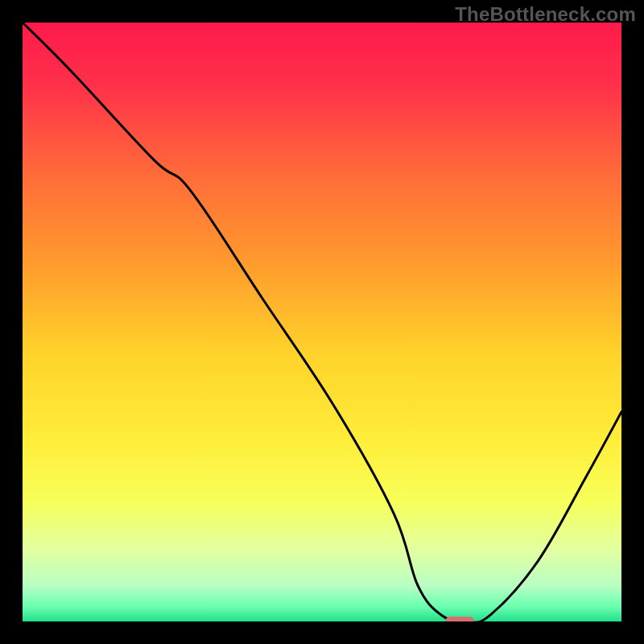 Image resolution: width=644 pixels, height=644 pixels. What do you see at coordinates (460, 619) in the screenshot?
I see `optimal-marker` at bounding box center [460, 619].